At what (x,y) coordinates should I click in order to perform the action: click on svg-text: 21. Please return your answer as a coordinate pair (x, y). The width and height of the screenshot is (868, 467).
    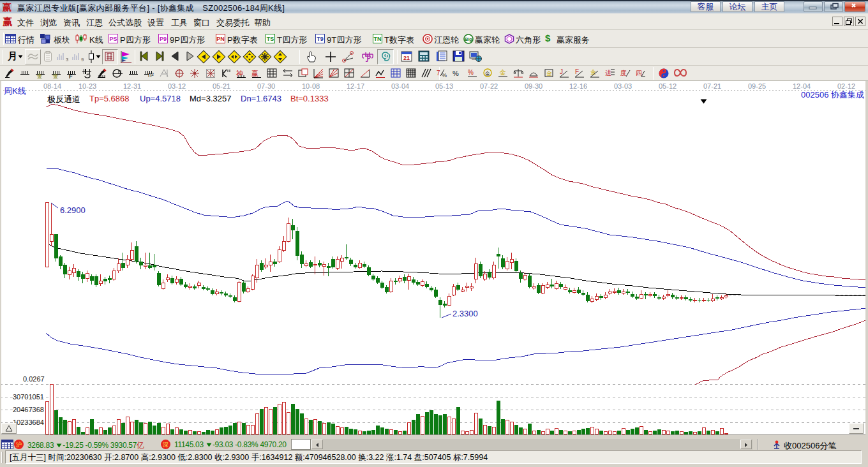
    Looking at the image, I should click on (407, 58).